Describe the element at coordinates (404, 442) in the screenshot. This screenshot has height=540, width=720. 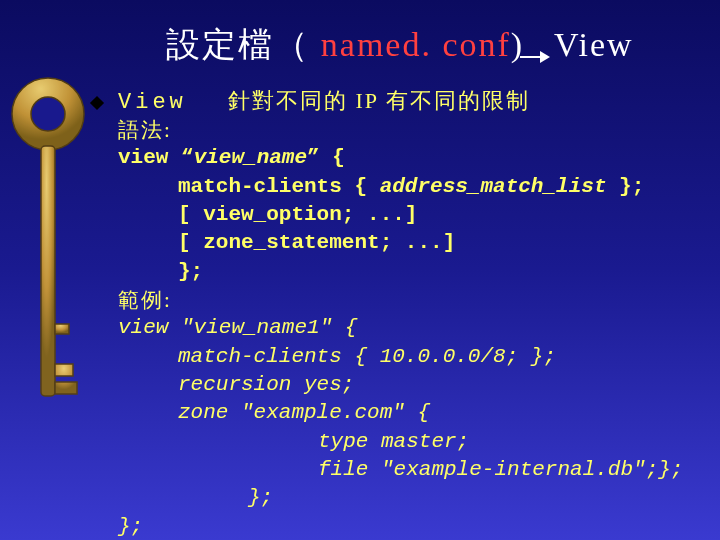
I see `example-l5: type master;` at that location.